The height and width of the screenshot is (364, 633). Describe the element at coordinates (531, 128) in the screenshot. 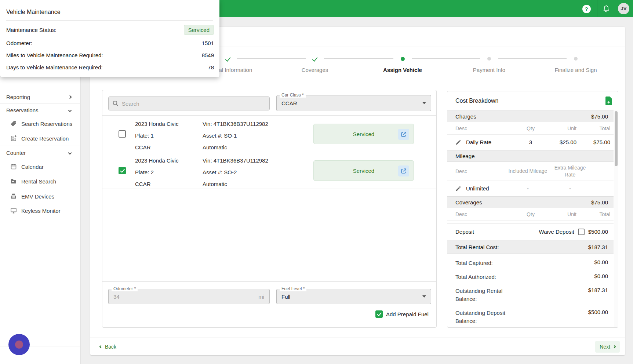

I see `charges-column-headers: Desc Qty Unit Total` at that location.